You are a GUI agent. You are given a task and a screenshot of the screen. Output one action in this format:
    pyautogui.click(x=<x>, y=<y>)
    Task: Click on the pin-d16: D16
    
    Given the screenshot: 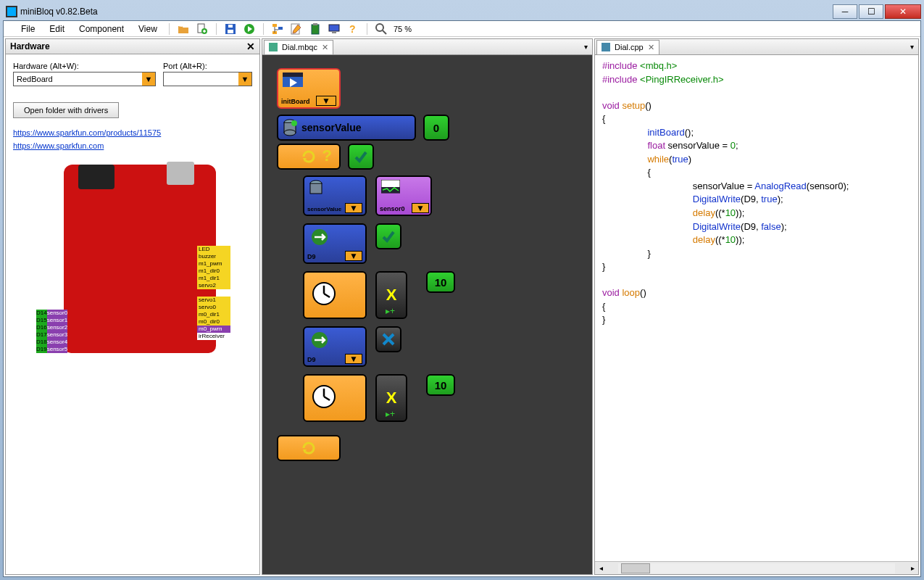 What is the action you would take?
    pyautogui.click(x=42, y=328)
    